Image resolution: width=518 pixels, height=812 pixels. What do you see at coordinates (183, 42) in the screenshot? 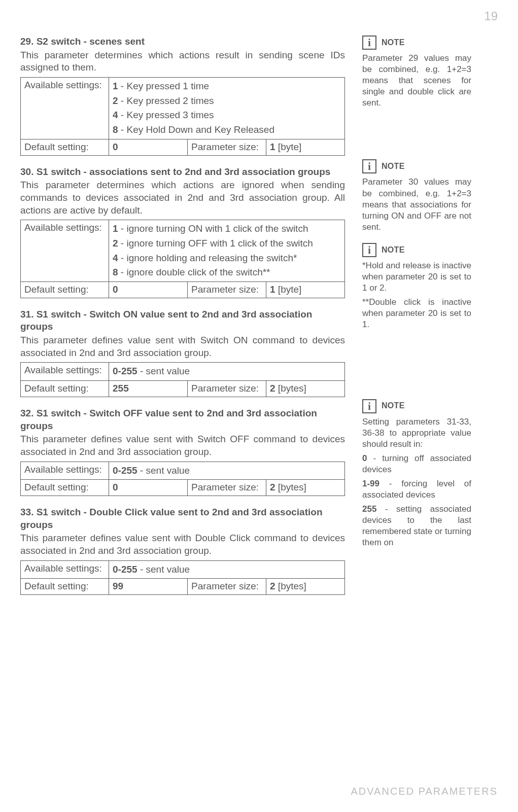
I see `param-title: 29. S2 switch - scenes sent` at bounding box center [183, 42].